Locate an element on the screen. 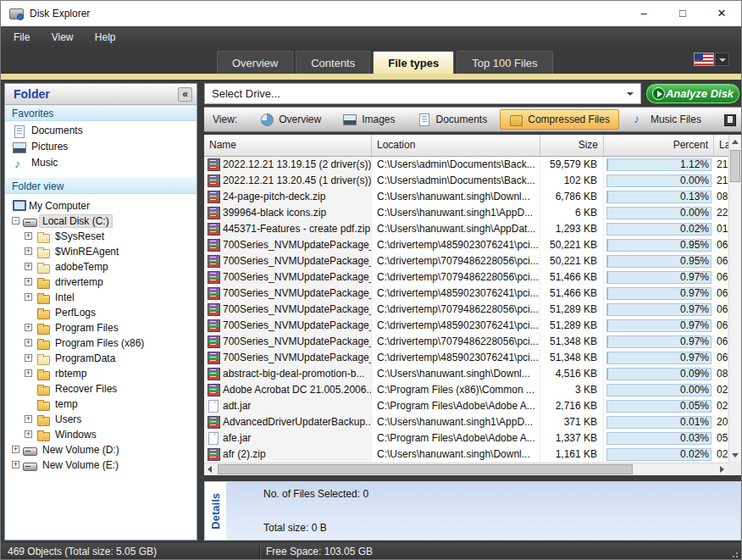 This screenshot has width=742, height=560. tree-item: + $SysReset is located at coordinates (101, 236).